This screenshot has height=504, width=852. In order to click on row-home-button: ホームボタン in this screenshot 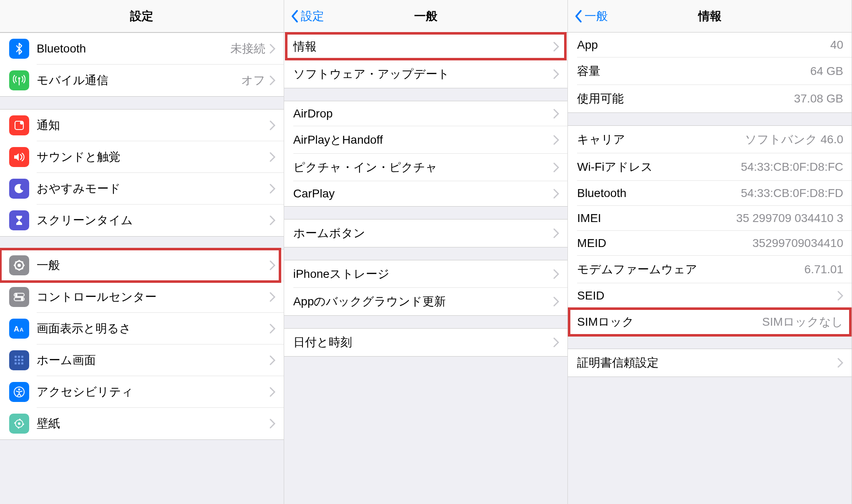, I will do `click(426, 233)`.